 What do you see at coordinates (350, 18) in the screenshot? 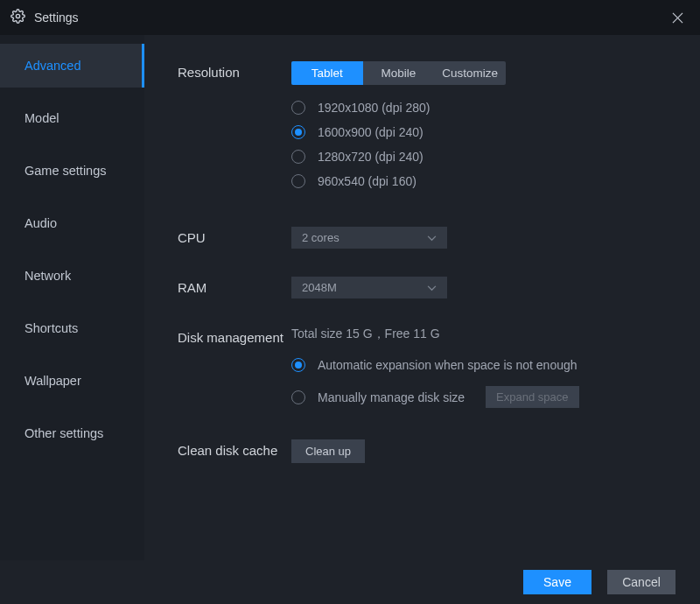
I see `titlebar: Settings` at bounding box center [350, 18].